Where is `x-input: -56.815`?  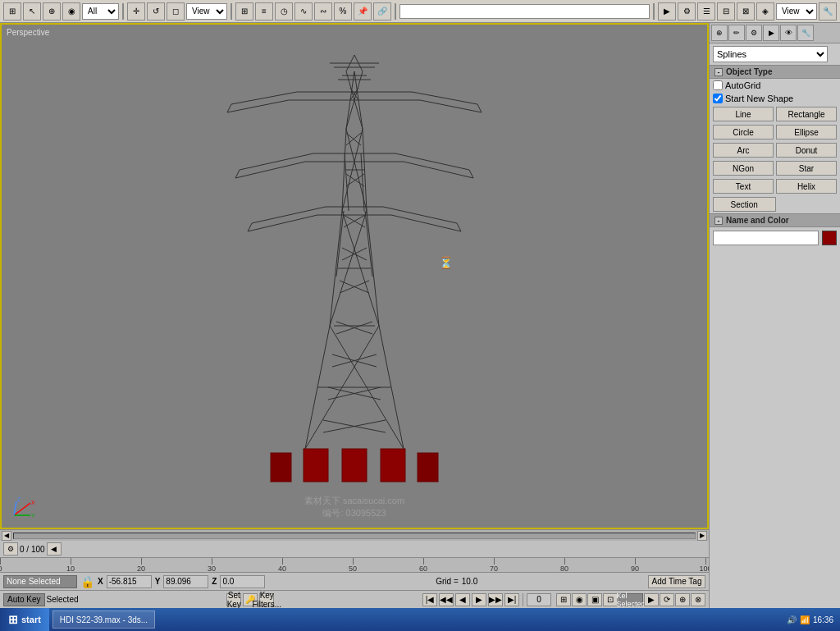 x-input: -56.815 is located at coordinates (130, 582).